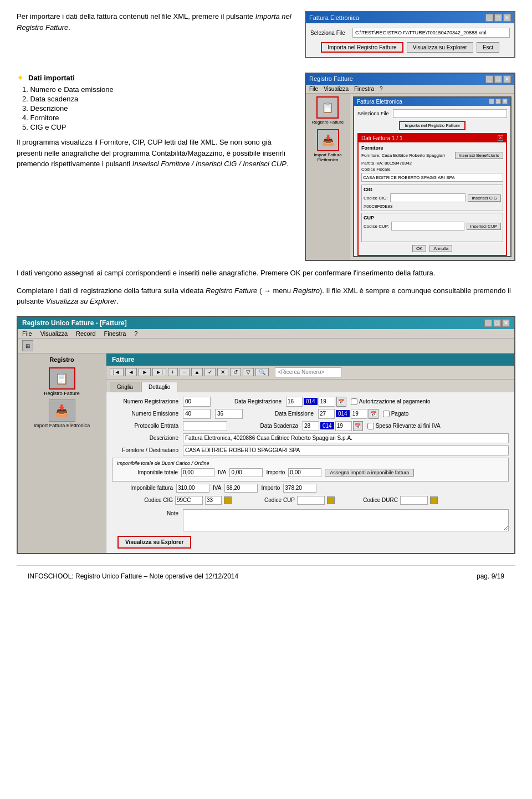 The height and width of the screenshot is (799, 532). Describe the element at coordinates (197, 372) in the screenshot. I see `nav-up: ▲` at that location.